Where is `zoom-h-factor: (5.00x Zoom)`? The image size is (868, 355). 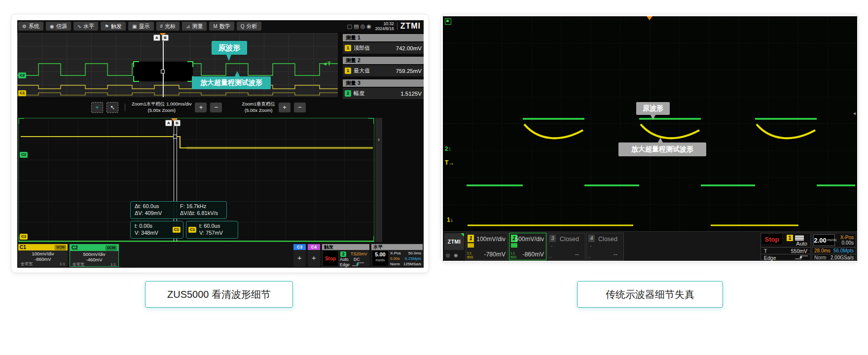 zoom-h-factor: (5.00x Zoom) is located at coordinates (162, 110).